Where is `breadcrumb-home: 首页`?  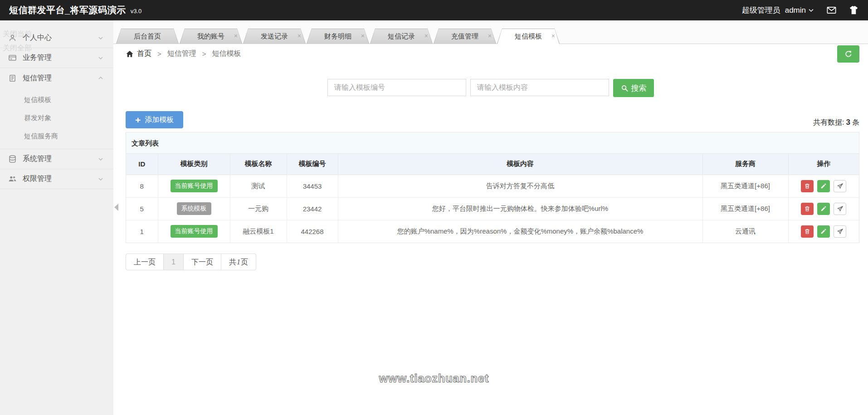 breadcrumb-home: 首页 is located at coordinates (139, 54).